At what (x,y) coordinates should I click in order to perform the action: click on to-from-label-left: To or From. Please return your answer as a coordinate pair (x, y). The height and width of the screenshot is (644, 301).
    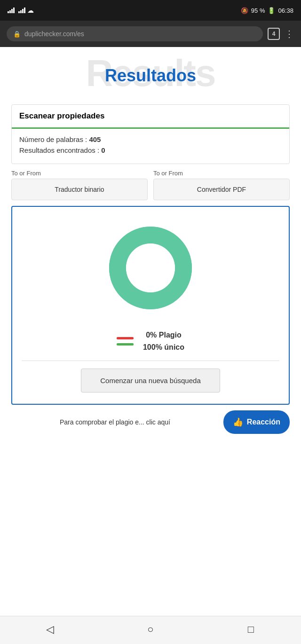
    Looking at the image, I should click on (79, 173).